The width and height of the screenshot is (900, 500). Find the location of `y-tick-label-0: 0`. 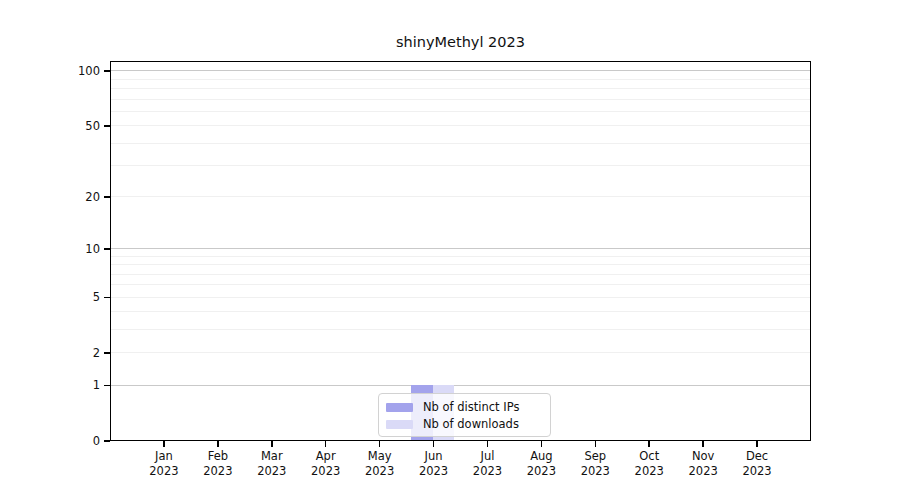

y-tick-label-0: 0 is located at coordinates (77, 441).